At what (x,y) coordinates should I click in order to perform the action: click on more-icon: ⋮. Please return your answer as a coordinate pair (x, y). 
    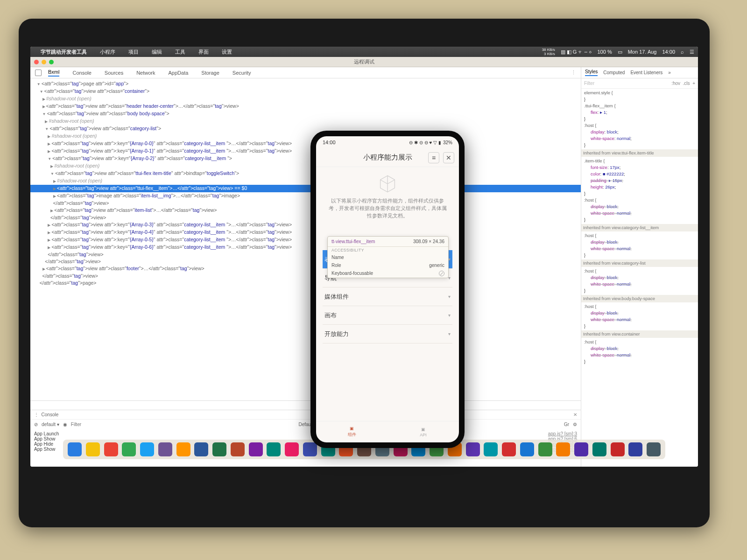
    Looking at the image, I should click on (573, 73).